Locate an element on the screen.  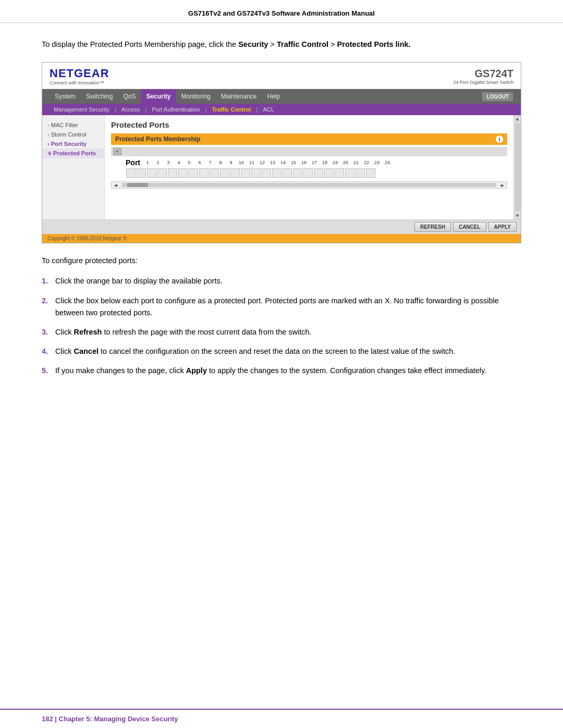
port-num-24: 24 is located at coordinates (387, 163).